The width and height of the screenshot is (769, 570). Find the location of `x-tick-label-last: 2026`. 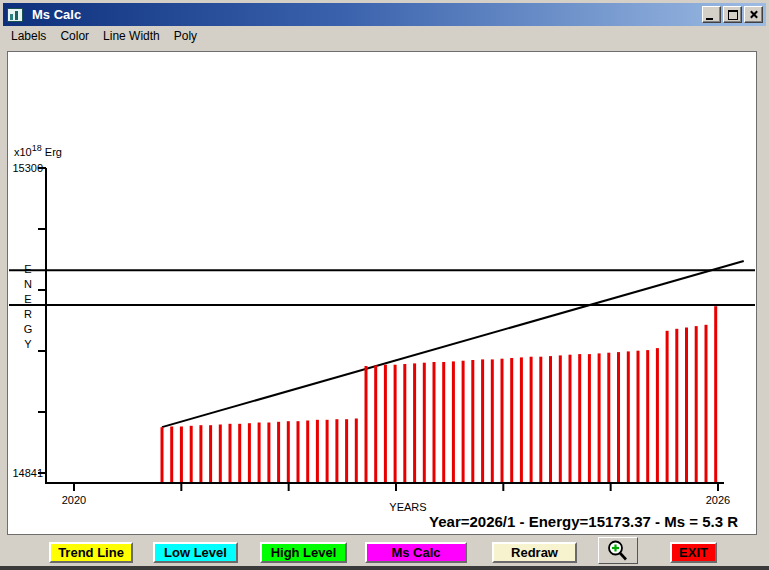

x-tick-label-last: 2026 is located at coordinates (718, 500).